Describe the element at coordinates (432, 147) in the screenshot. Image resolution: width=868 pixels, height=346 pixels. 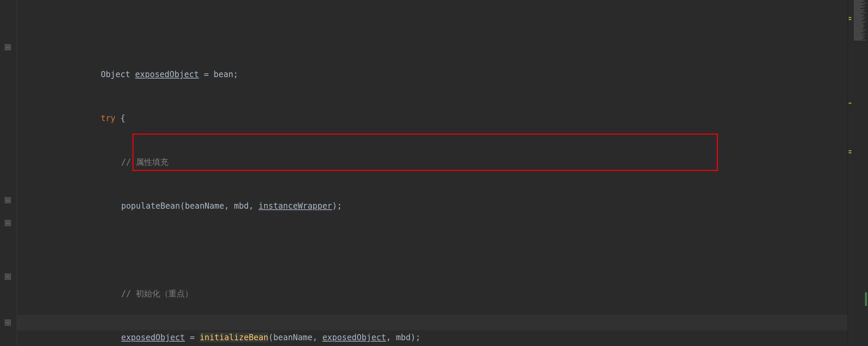
I see `code-line: // 属性填充` at that location.